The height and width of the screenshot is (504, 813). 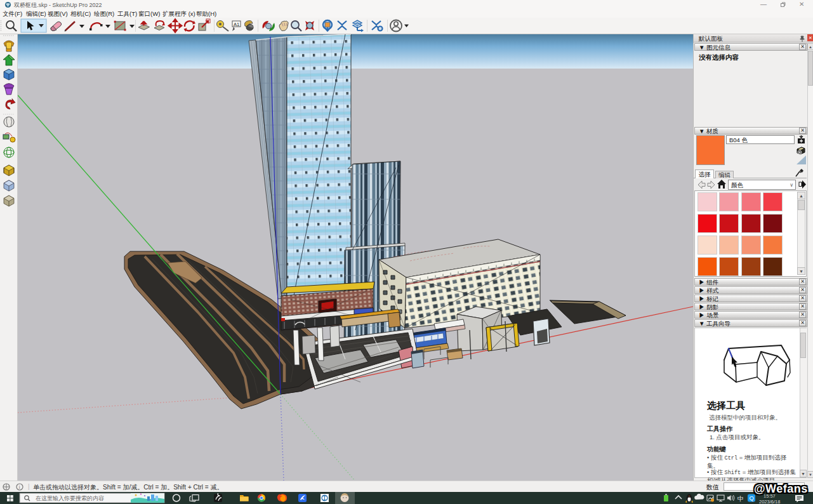 I want to click on svg-text: Q, so click(x=751, y=498).